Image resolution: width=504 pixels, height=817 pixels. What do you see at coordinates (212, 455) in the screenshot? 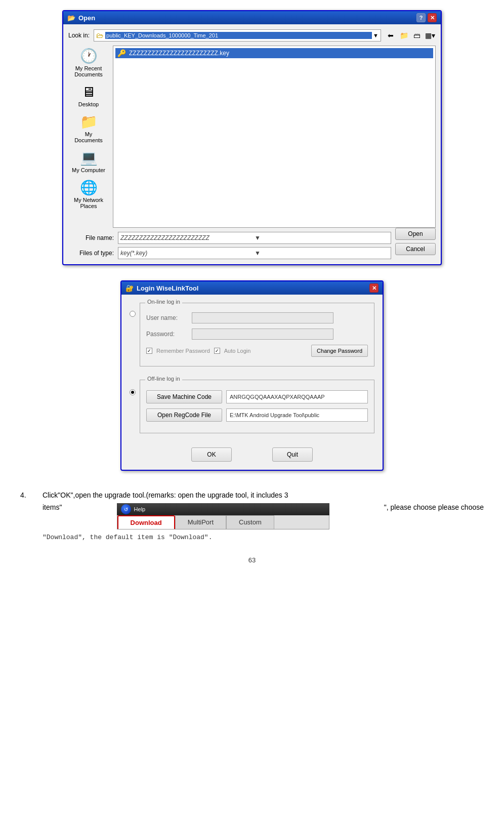
I see `ok-button: OK` at bounding box center [212, 455].